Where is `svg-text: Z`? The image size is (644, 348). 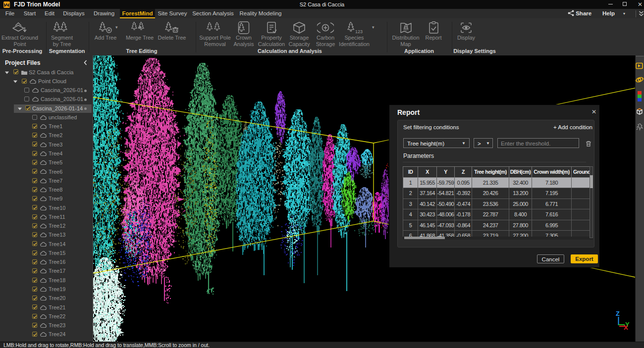 svg-text: Z is located at coordinates (618, 314).